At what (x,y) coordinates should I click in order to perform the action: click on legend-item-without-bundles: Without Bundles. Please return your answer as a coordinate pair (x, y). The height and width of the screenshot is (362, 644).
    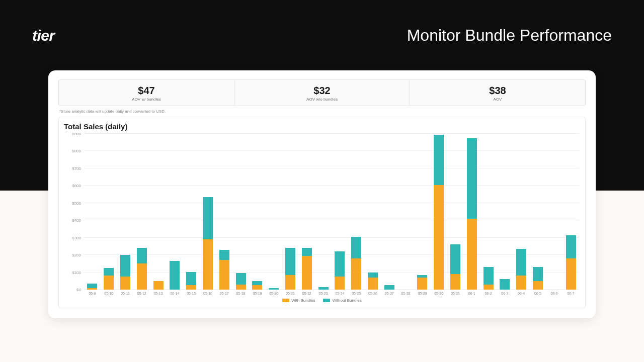
    Looking at the image, I should click on (342, 301).